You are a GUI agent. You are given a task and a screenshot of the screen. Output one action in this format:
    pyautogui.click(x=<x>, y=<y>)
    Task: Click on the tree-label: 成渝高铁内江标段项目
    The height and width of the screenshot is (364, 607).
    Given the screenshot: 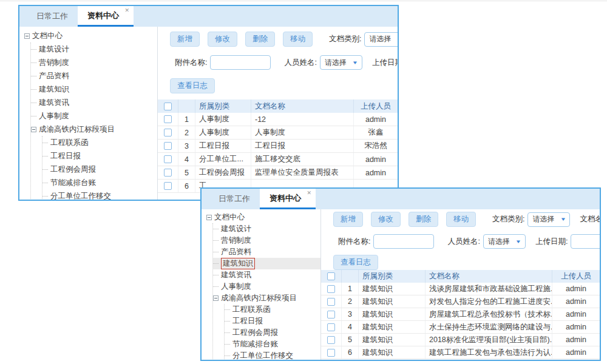 What is the action you would take?
    pyautogui.click(x=259, y=298)
    